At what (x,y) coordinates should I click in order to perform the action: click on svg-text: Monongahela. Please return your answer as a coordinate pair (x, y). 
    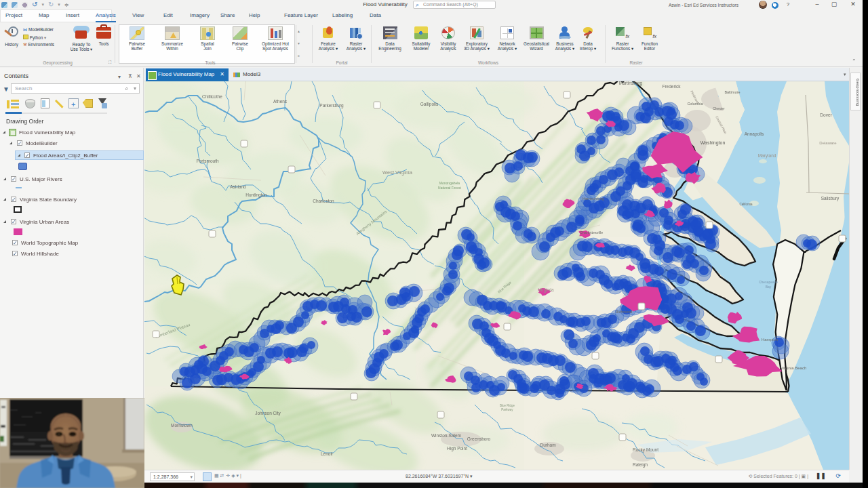
    Looking at the image, I should click on (450, 183).